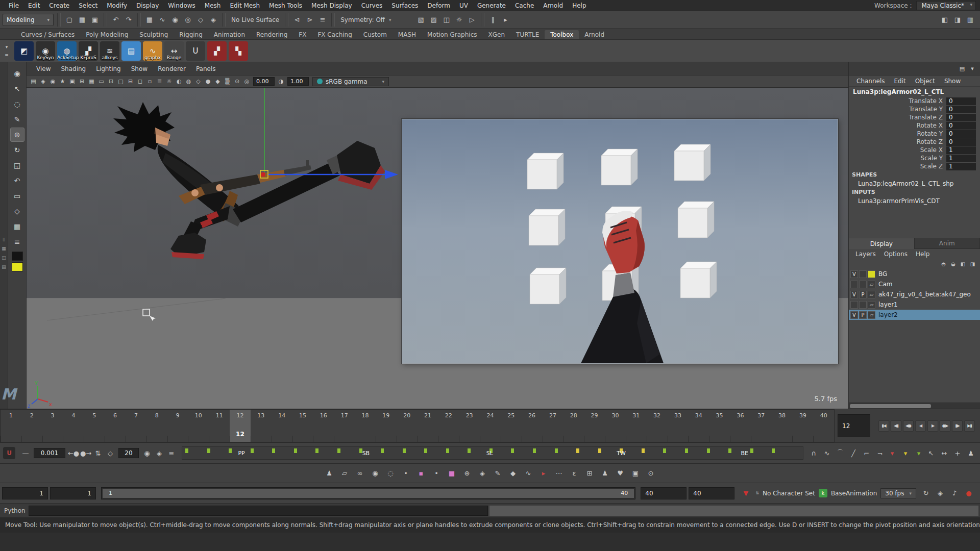  I want to click on layer-editor-menu-item: Help, so click(923, 254).